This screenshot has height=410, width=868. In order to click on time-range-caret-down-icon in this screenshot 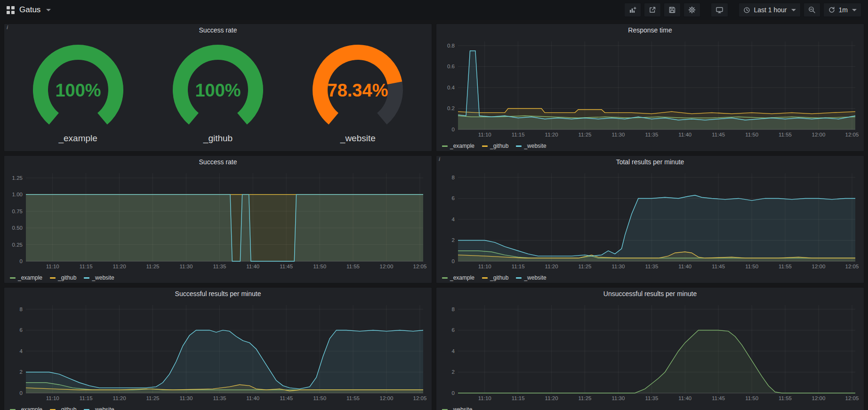, I will do `click(794, 10)`.